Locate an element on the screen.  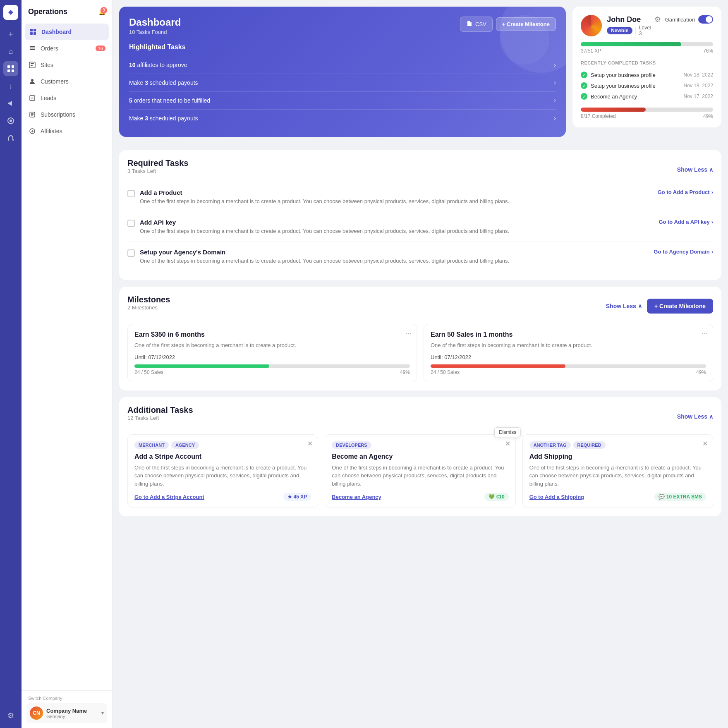
task-chevron-1: › is located at coordinates (555, 83).